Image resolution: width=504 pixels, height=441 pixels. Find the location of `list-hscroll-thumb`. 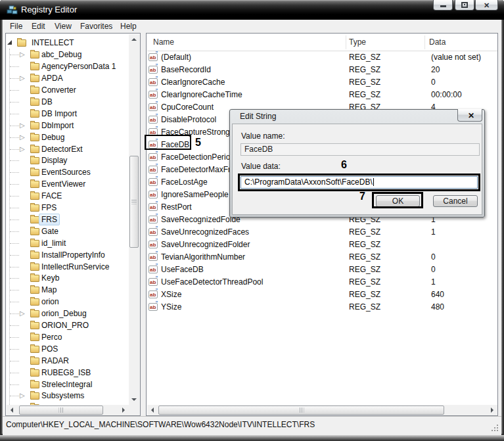

list-hscroll-thumb is located at coordinates (301, 410).